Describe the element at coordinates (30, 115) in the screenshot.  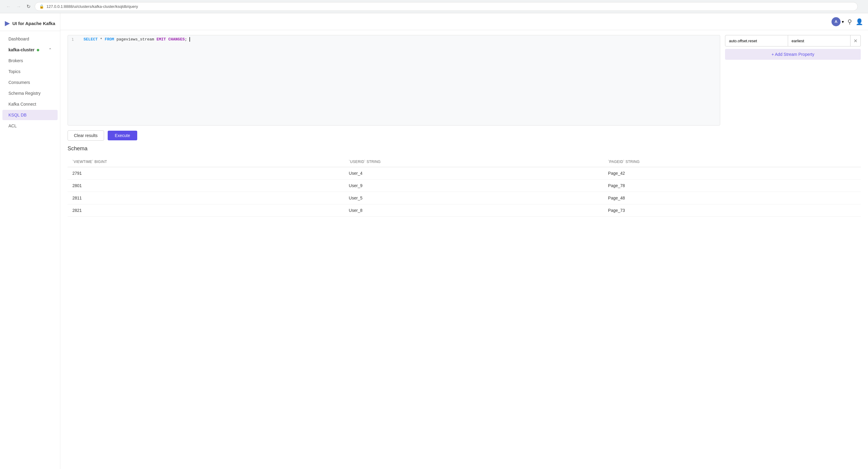
I see `sidebar-item-ksqldb: KSQL DB` at that location.